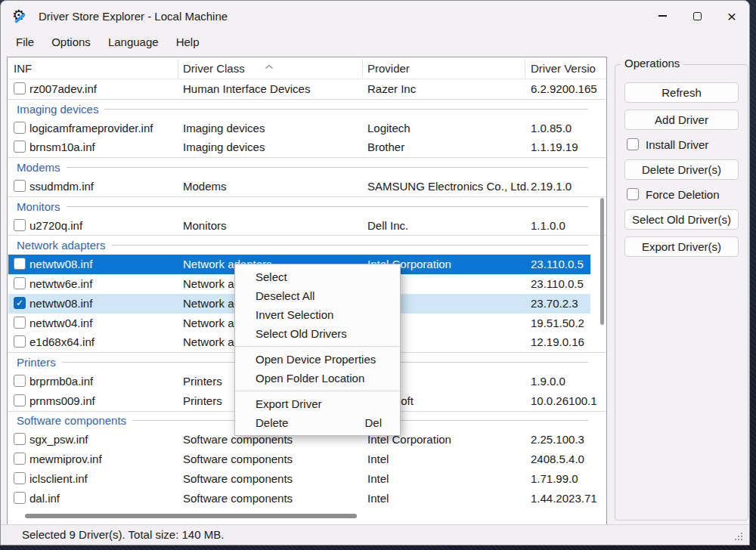 The image size is (756, 550). I want to click on menubar-item-options: Options, so click(71, 42).